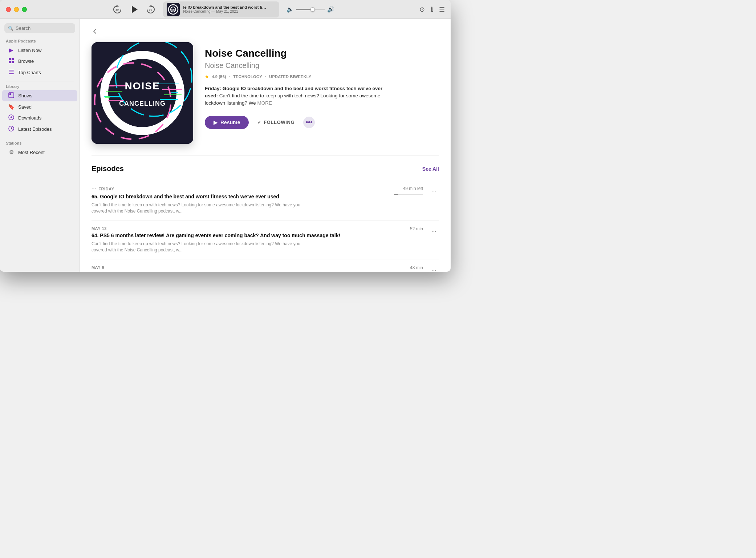 Image resolution: width=756 pixels, height=558 pixels. What do you see at coordinates (216, 122) in the screenshot?
I see `play-icon: ▶` at bounding box center [216, 122].